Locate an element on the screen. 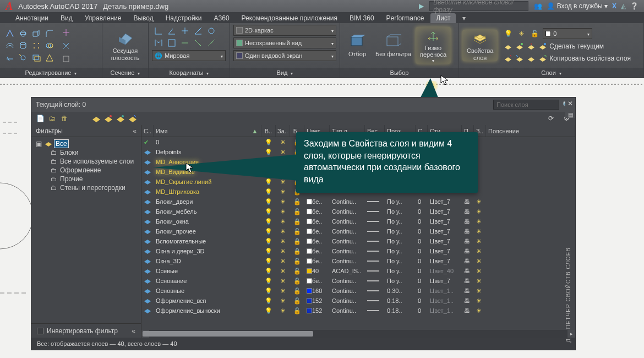  tab-featured: Рекомендованные приложения is located at coordinates (290, 18).